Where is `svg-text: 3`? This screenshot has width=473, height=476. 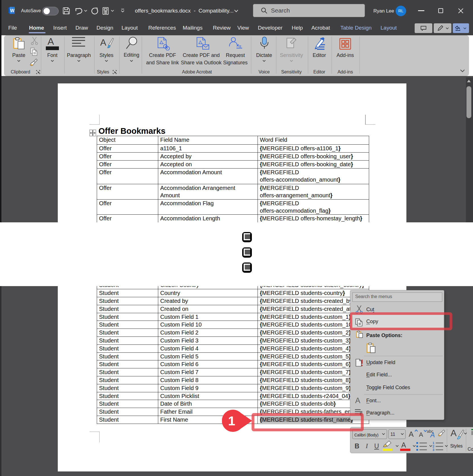 svg-text: 3 is located at coordinates (433, 450).